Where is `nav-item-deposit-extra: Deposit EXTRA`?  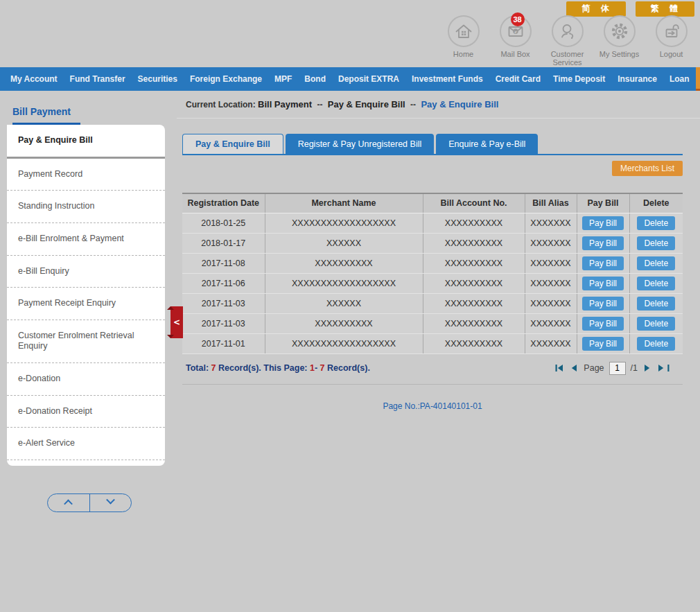
nav-item-deposit-extra: Deposit EXTRA is located at coordinates (369, 79).